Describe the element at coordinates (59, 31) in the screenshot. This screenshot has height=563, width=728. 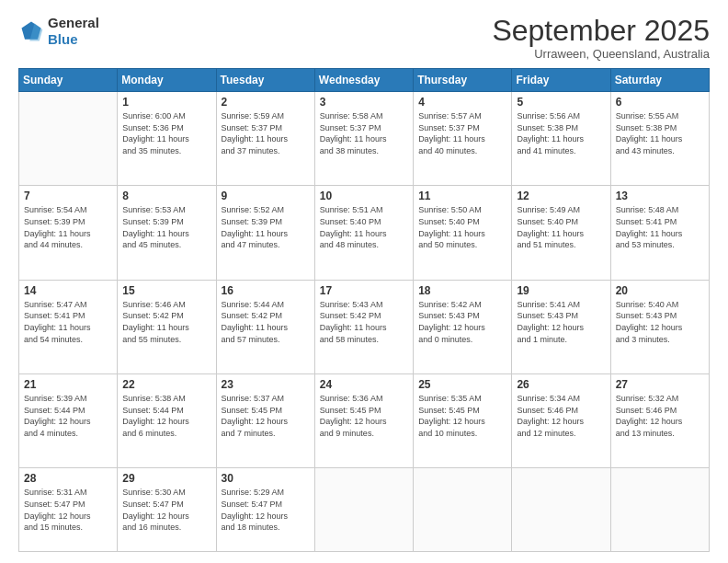
I see `logo: General Blue` at that location.